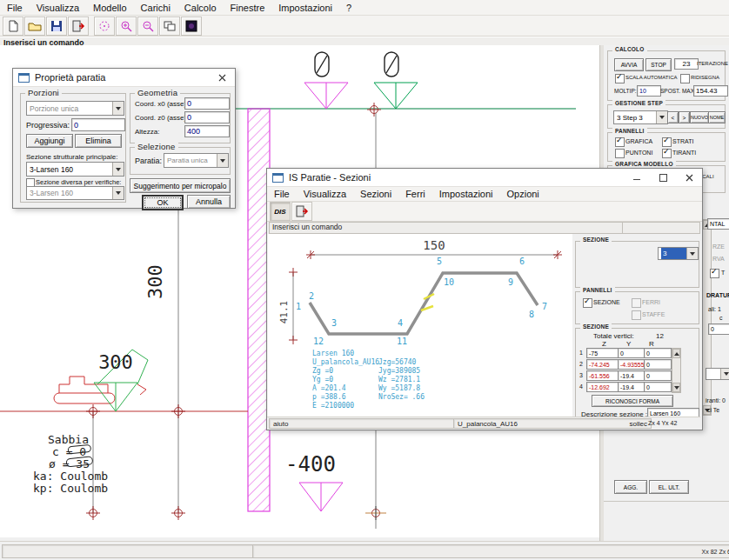 The width and height of the screenshot is (729, 560). Describe the element at coordinates (658, 364) in the screenshot. I see `row-2-r: 0` at that location.